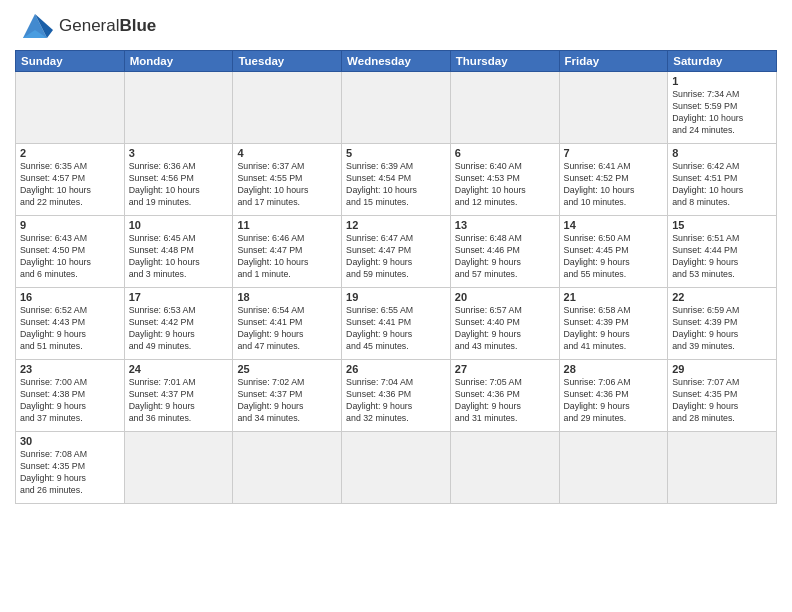 Image resolution: width=792 pixels, height=612 pixels. Describe the element at coordinates (396, 324) in the screenshot. I see `calendar-week-3: 16Sunrise: 6:52 AM Sunset: 4:43 PM Dayli…` at that location.